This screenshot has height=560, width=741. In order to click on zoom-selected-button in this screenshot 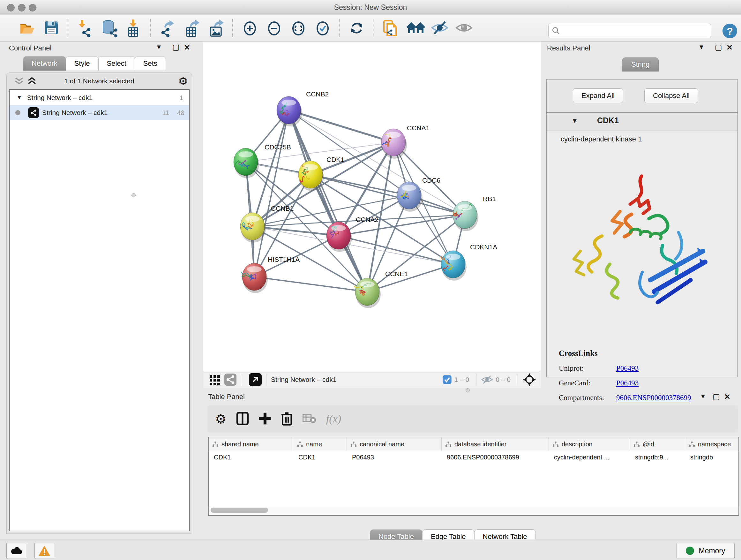, I will do `click(322, 28)`.